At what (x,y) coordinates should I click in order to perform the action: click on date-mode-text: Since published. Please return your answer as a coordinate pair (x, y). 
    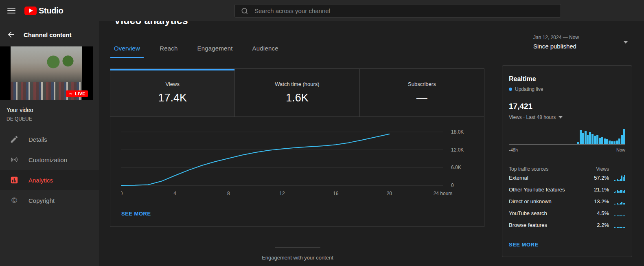
    Looking at the image, I should click on (556, 46).